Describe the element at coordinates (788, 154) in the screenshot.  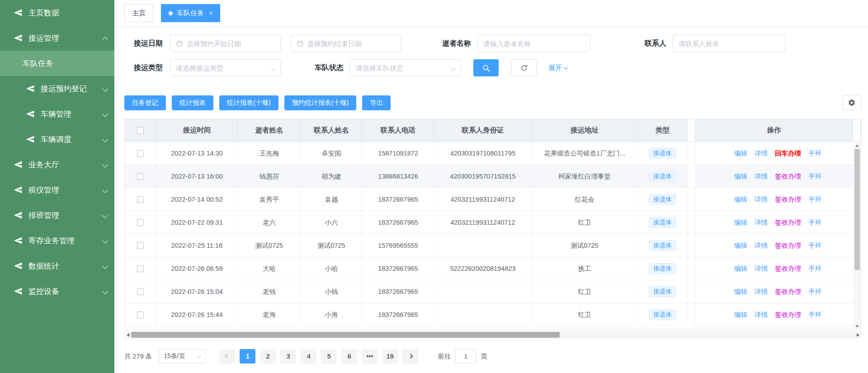
I see `action-return-vehicle: 回车办理` at that location.